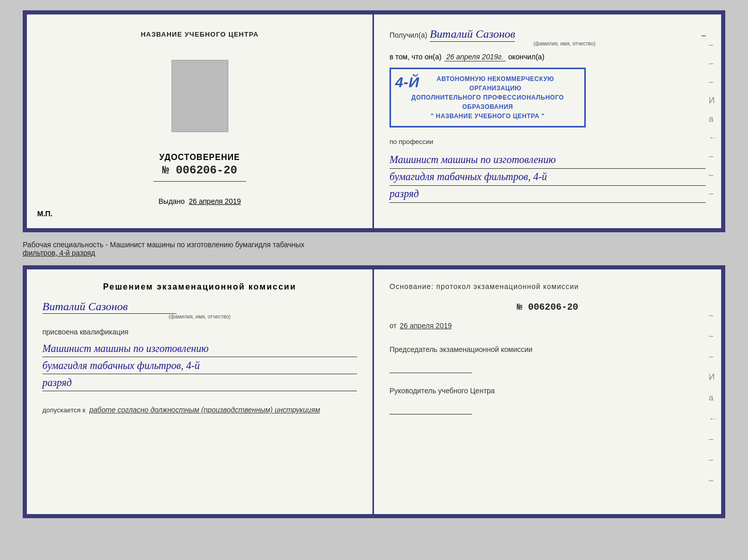 The height and width of the screenshot is (560, 748). What do you see at coordinates (374, 245) in the screenshot?
I see `info-line1: Рабочая специальность - Машинист машины …` at bounding box center [374, 245].